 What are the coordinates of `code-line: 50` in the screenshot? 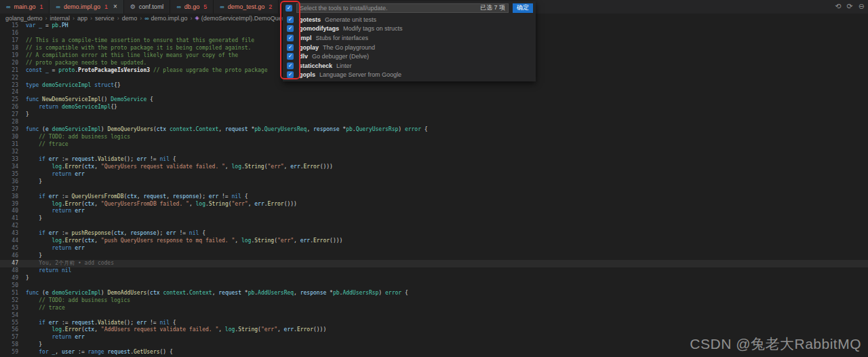 It's located at (434, 286).